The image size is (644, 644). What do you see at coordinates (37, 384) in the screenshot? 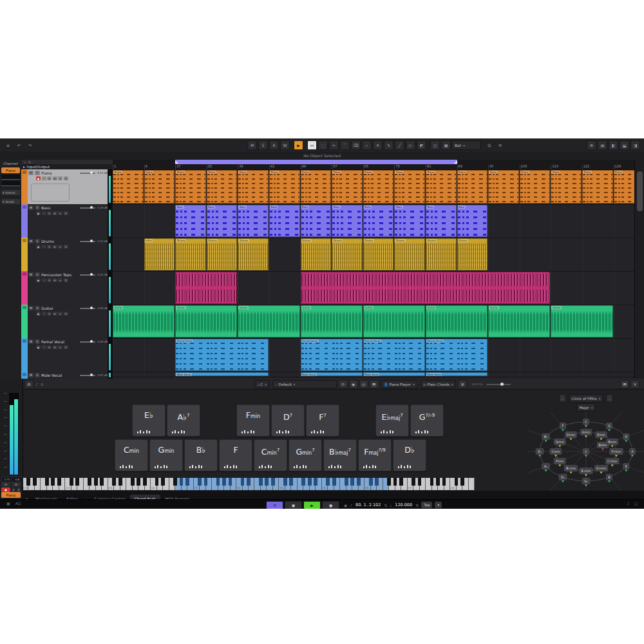
I see `chord-assistant-icon: ♪` at bounding box center [37, 384].